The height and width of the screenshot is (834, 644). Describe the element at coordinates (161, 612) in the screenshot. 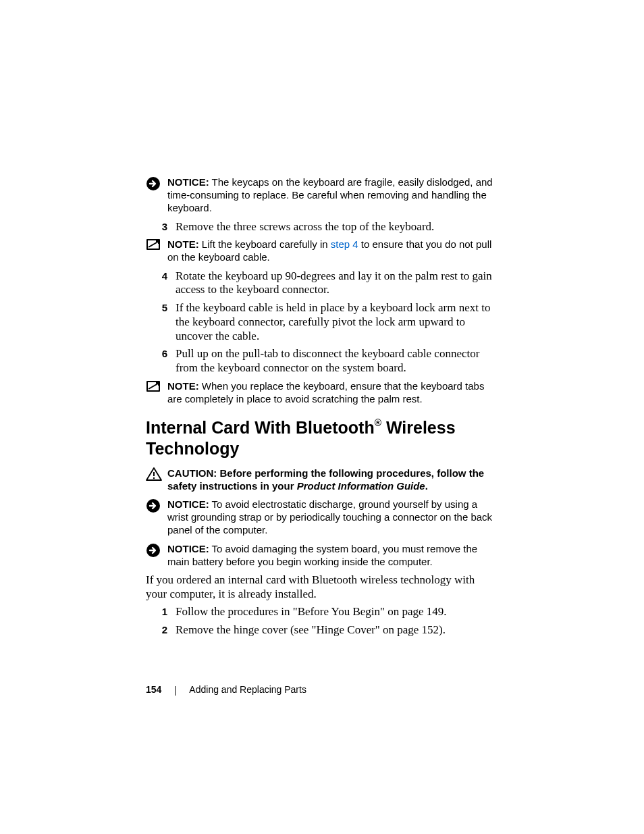

I see `step-number: 1` at that location.